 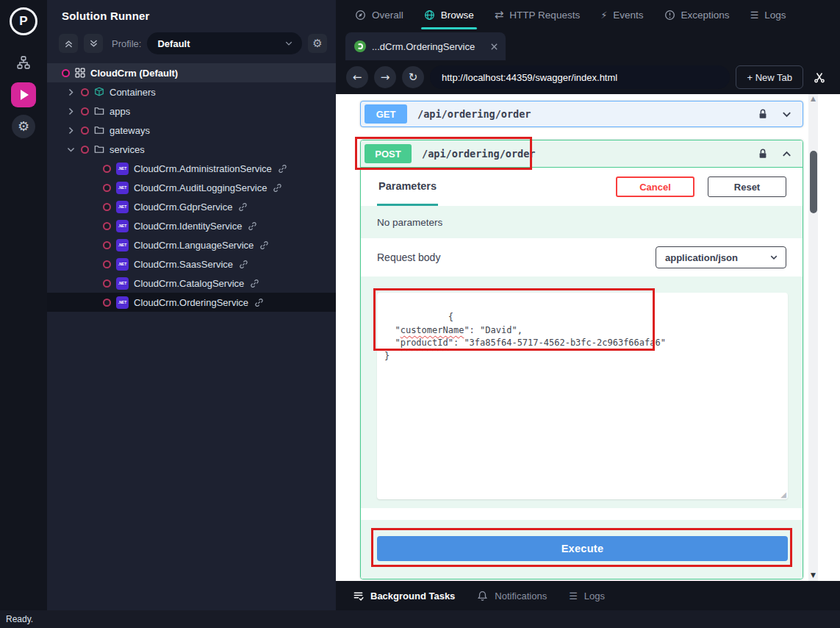 I want to click on scissors-icon, so click(x=819, y=77).